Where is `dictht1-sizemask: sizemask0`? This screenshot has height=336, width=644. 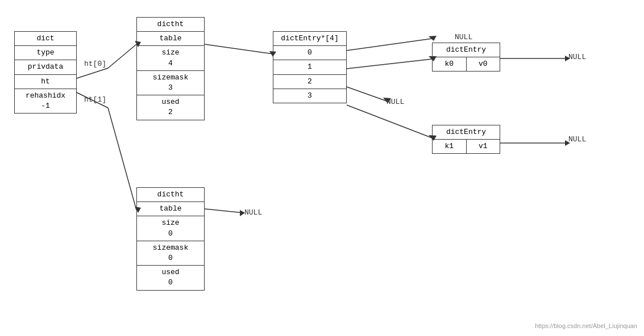 dictht1-sizemask: sizemask0 is located at coordinates (171, 253).